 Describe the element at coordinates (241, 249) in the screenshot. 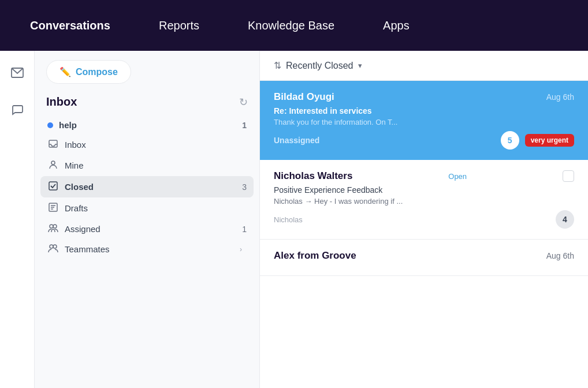

I see `chevron-right-icon: ›` at that location.